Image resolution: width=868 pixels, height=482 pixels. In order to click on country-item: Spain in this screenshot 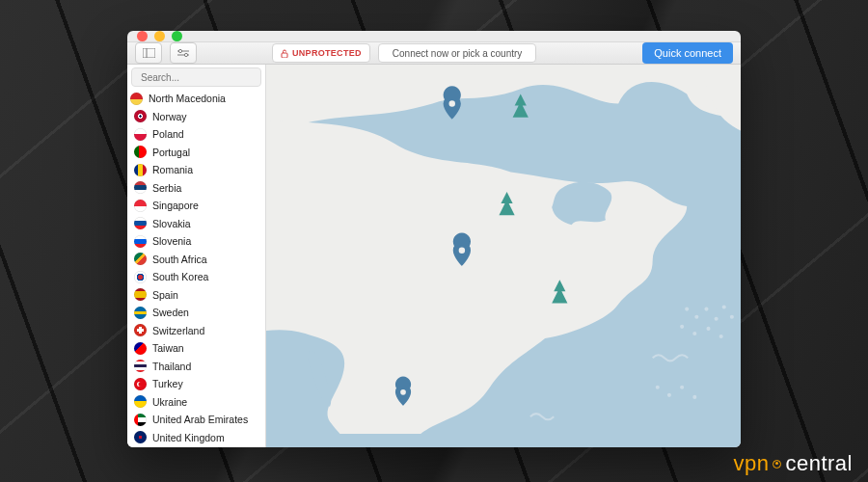, I will do `click(197, 295)`.